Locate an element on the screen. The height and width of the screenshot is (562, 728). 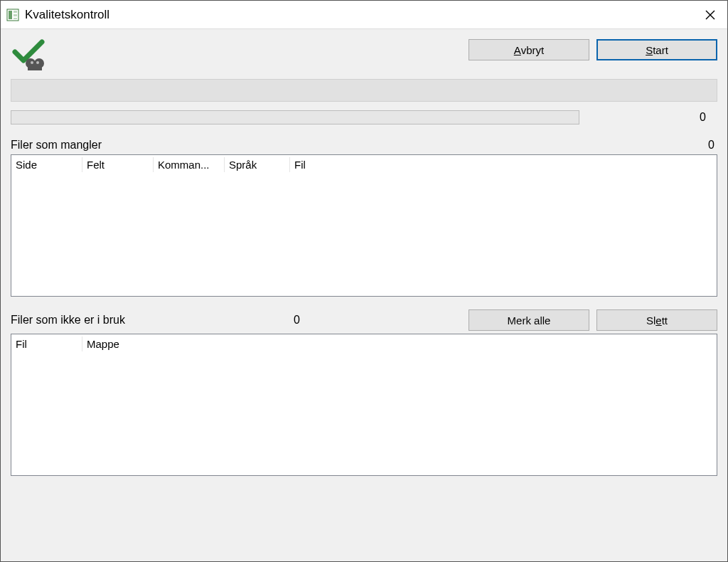
unused-files-count: 0 is located at coordinates (297, 320).